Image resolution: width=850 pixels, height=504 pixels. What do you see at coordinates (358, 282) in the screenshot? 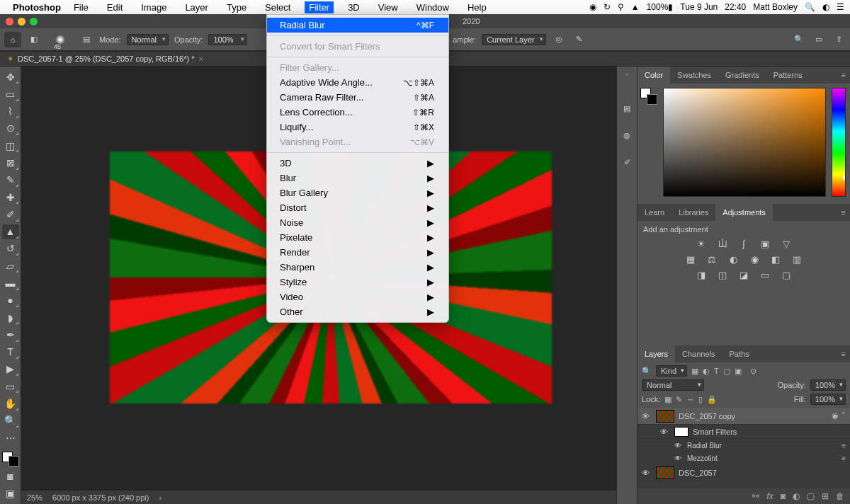
I see `filter-submenu-stylize: Stylize▶` at bounding box center [358, 282].